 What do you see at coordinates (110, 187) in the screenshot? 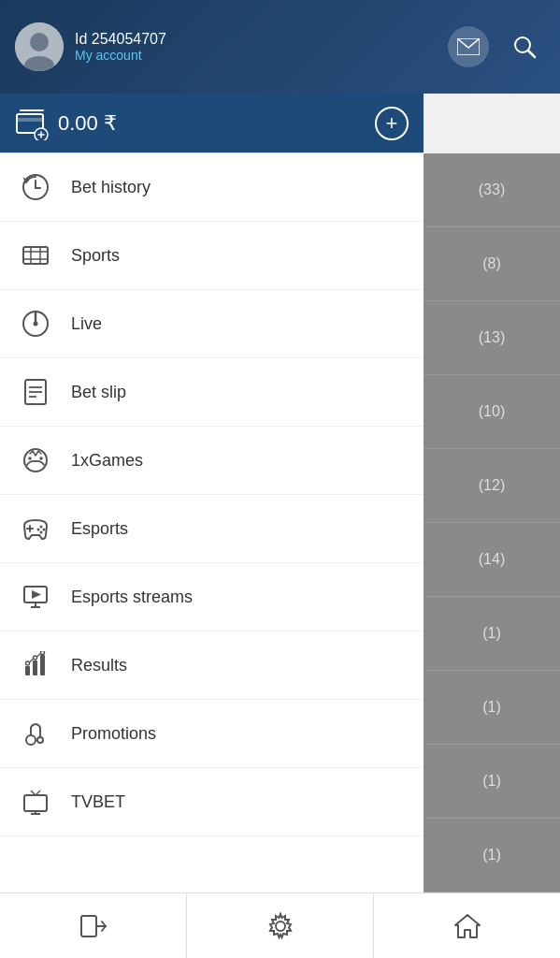
I see `menu-label-bet-history: Bet history` at bounding box center [110, 187].